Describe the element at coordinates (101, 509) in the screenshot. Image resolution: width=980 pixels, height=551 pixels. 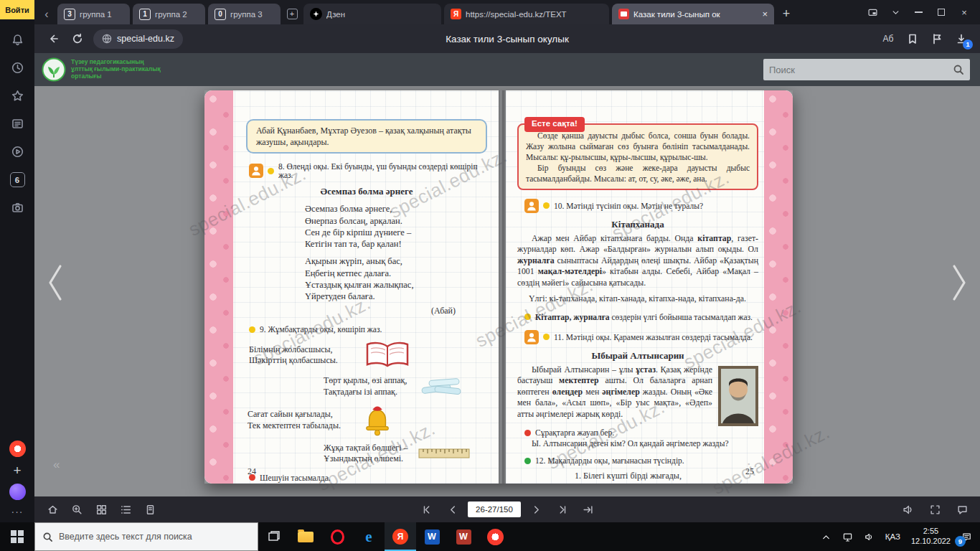
I see `thumbnails-grid-icon` at that location.